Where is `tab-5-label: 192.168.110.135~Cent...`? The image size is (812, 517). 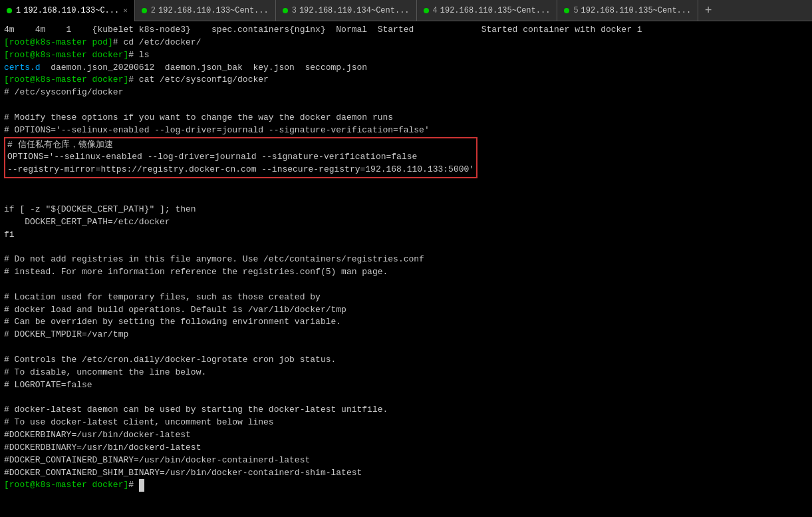
tab-5-label: 192.168.110.135~Cent... is located at coordinates (636, 11).